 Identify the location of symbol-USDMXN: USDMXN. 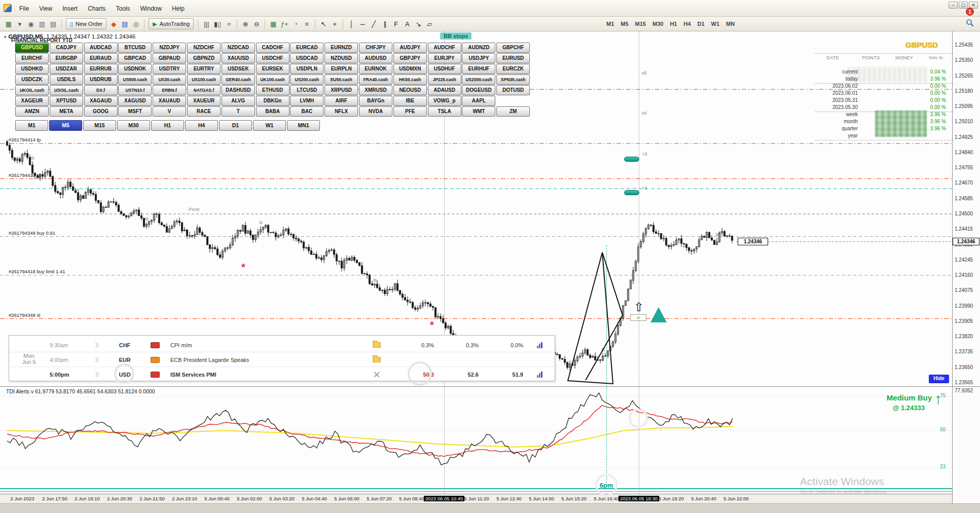
(410, 69).